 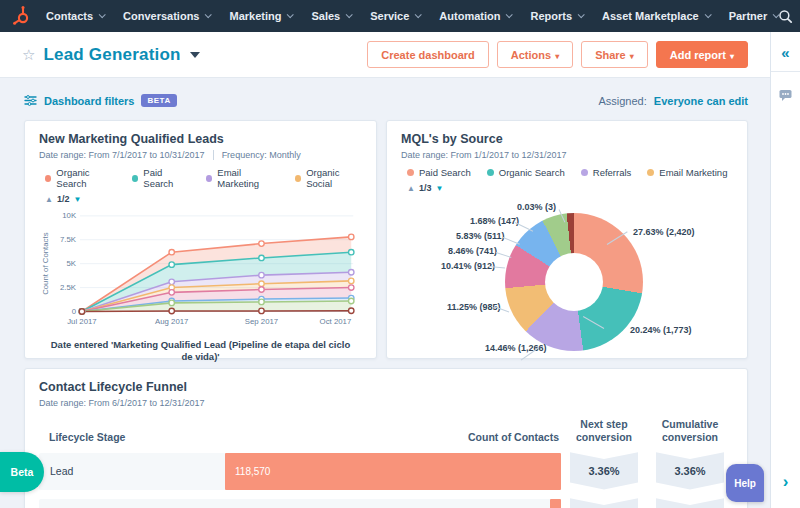 I want to click on report-title: MQL's by Source, so click(x=567, y=139).